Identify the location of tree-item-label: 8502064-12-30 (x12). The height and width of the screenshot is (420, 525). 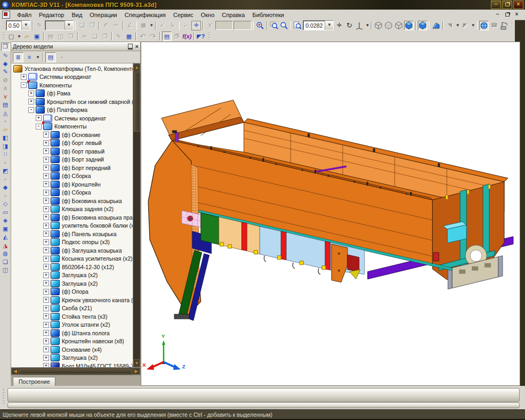
(88, 267).